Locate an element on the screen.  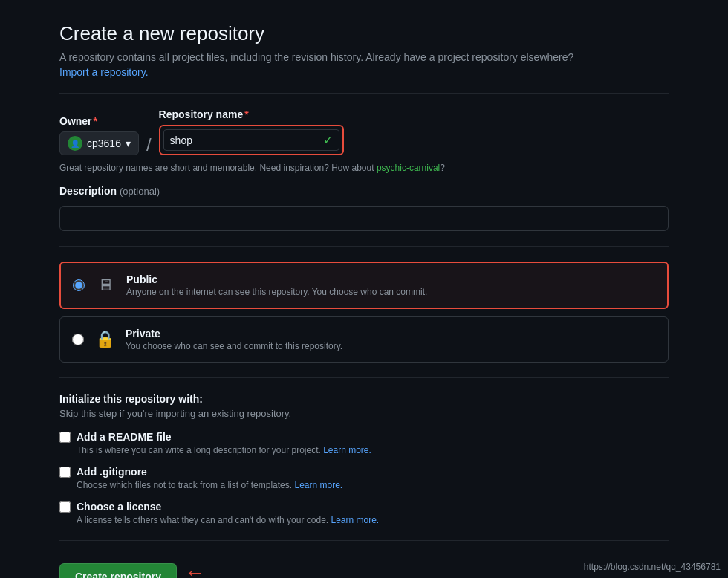
public-radio is located at coordinates (79, 285).